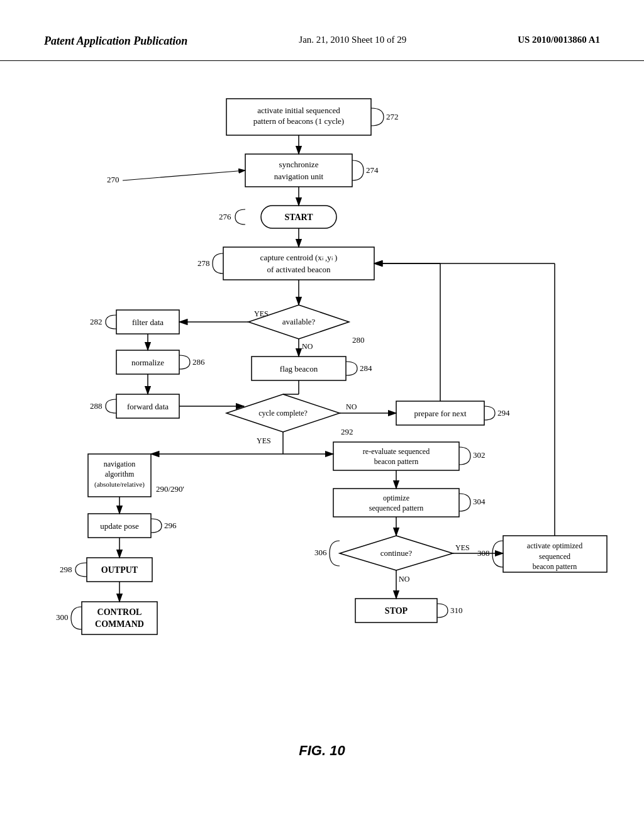 The image size is (644, 830). What do you see at coordinates (299, 218) in the screenshot?
I see `svg-text: START` at bounding box center [299, 218].